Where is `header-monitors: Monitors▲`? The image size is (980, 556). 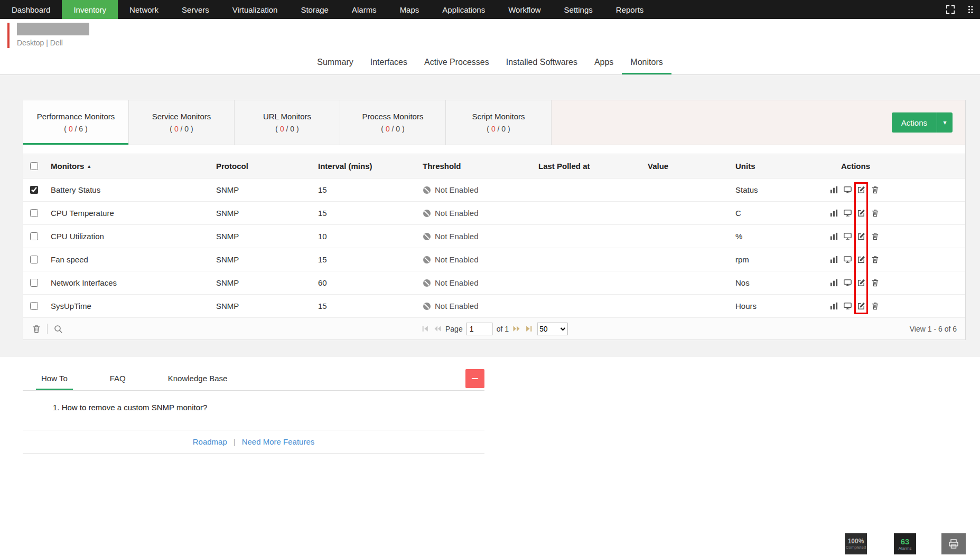 header-monitors: Monitors▲ is located at coordinates (127, 166).